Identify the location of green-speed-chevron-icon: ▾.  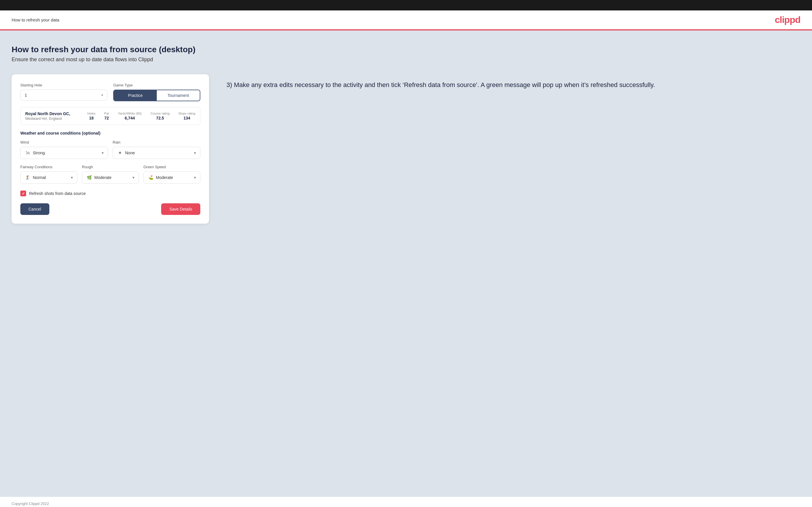
(195, 177).